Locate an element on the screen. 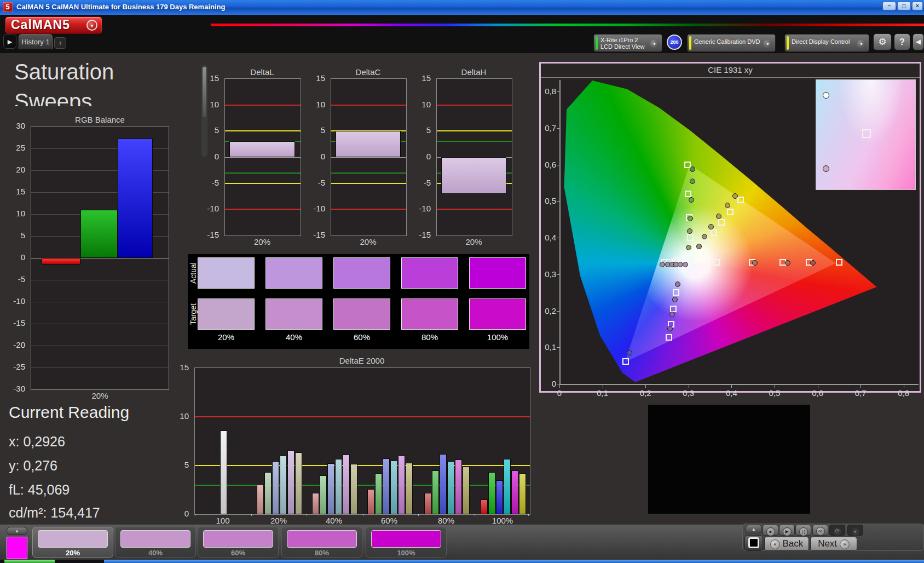 The height and width of the screenshot is (563, 924). meter-dropdown: X-Rite i1Pro 2 LCD Direct View ▼ is located at coordinates (628, 43).